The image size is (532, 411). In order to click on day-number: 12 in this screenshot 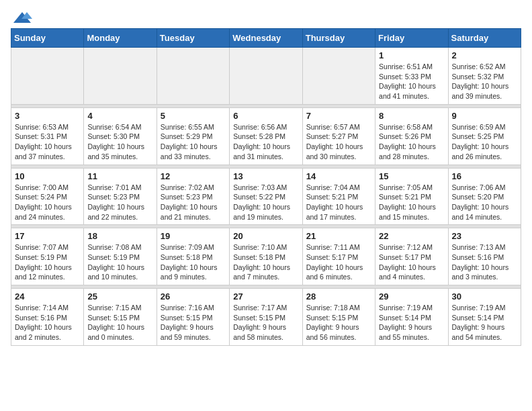, I will do `click(193, 176)`.